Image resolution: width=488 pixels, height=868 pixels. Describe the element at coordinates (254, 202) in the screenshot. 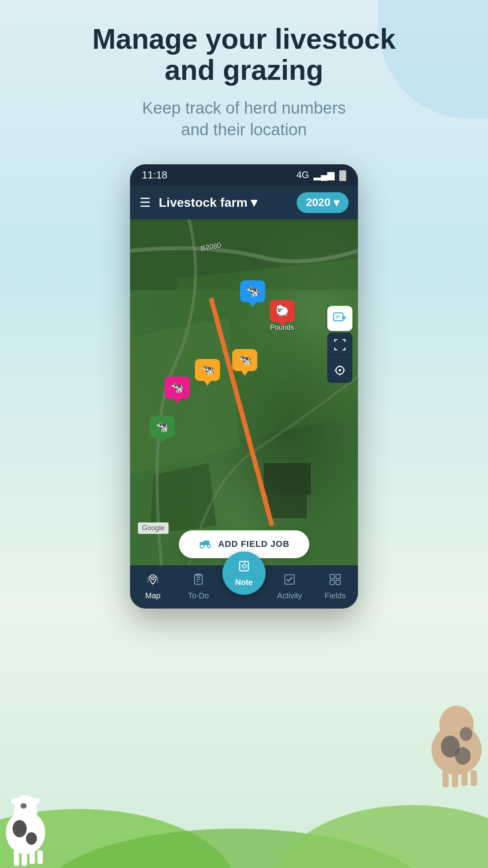

I see `farm-name-chevron: ▾` at that location.